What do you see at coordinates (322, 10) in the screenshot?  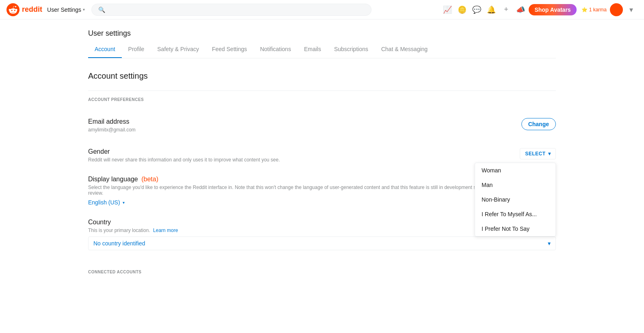 I see `topbar: reddit User Settings ▾ 🔍 📈 🪙 💬 🔔 + 📣 Sho…` at bounding box center [322, 10].